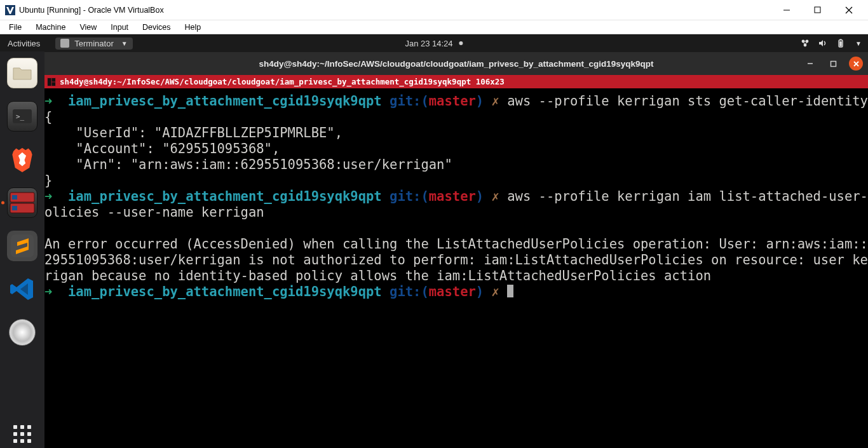 Image resolution: width=868 pixels, height=448 pixels. What do you see at coordinates (787, 10) in the screenshot?
I see `host-minimize-button` at bounding box center [787, 10].